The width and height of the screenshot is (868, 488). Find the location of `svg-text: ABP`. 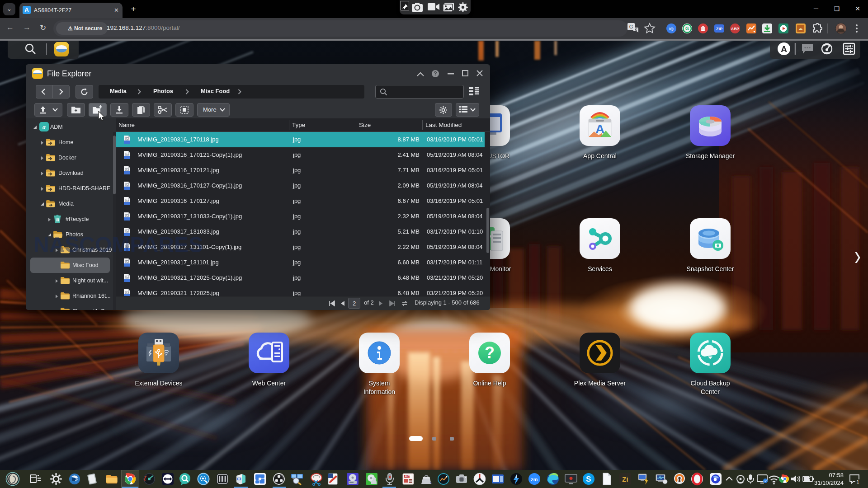

svg-text: ABP is located at coordinates (735, 29).